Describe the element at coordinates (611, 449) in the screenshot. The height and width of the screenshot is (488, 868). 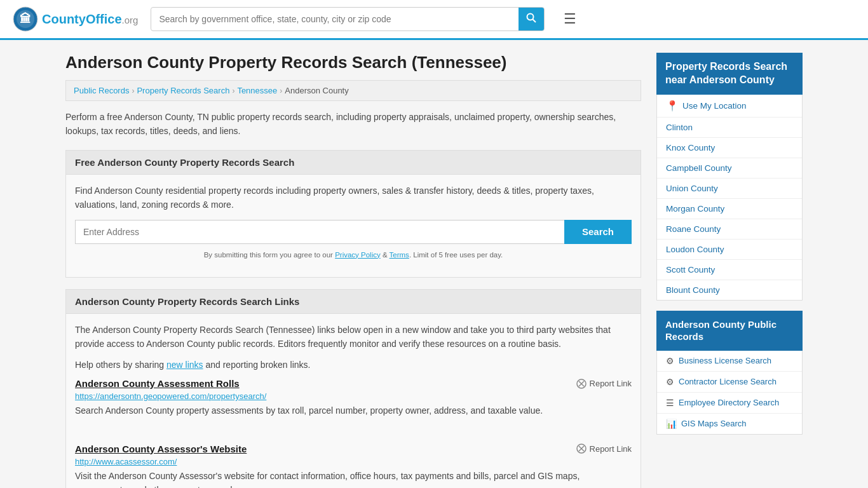
I see `report-label-2: Report Link` at that location.